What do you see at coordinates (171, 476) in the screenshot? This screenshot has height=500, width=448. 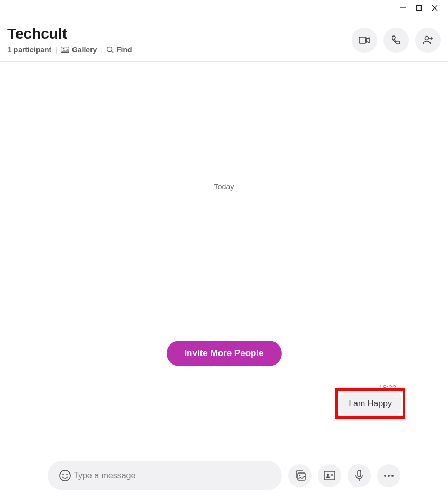 I see `message-input` at bounding box center [171, 476].